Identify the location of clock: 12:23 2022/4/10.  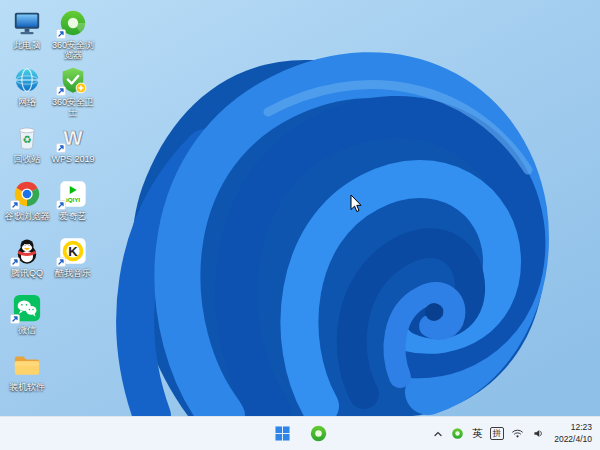
(574, 433).